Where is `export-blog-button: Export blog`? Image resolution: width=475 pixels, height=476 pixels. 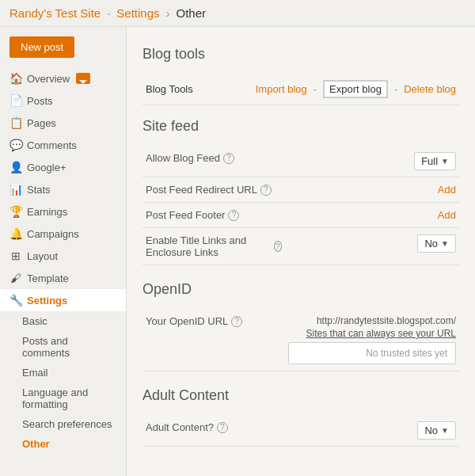 export-blog-button: Export blog is located at coordinates (355, 89).